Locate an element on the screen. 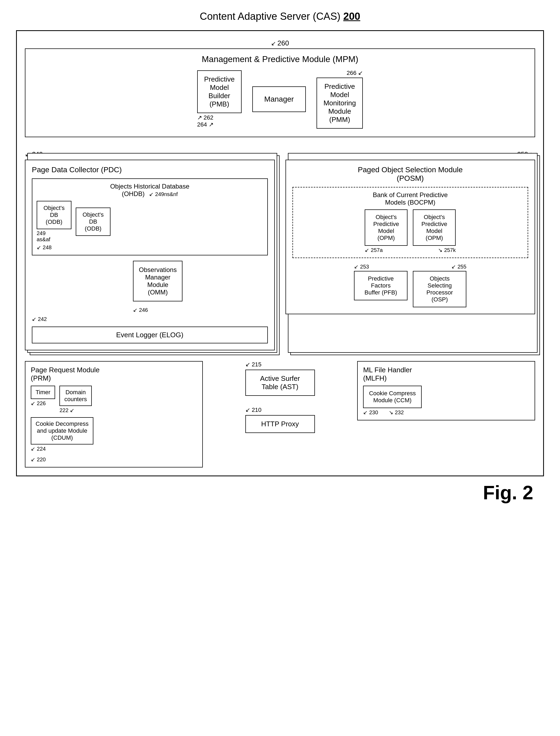 The height and width of the screenshot is (736, 560). odb1-label: Object's DB (ODB) is located at coordinates (54, 215).